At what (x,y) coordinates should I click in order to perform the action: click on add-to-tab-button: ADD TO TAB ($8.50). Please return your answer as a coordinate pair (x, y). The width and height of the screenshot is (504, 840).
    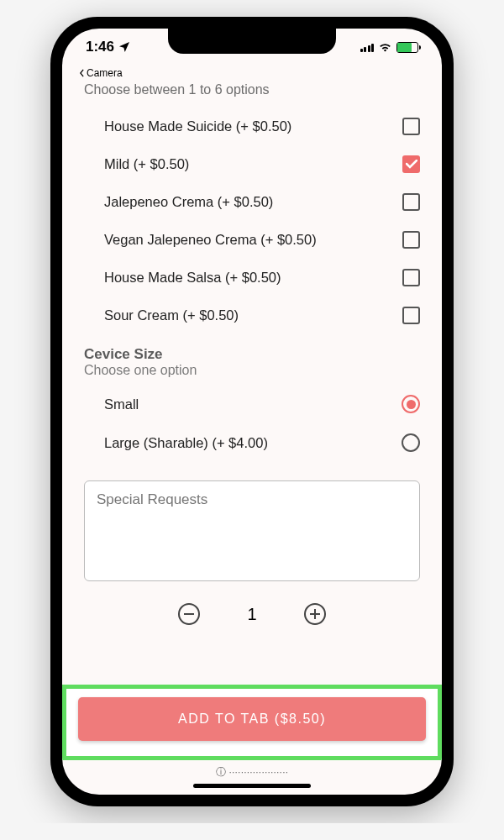
    Looking at the image, I should click on (252, 719).